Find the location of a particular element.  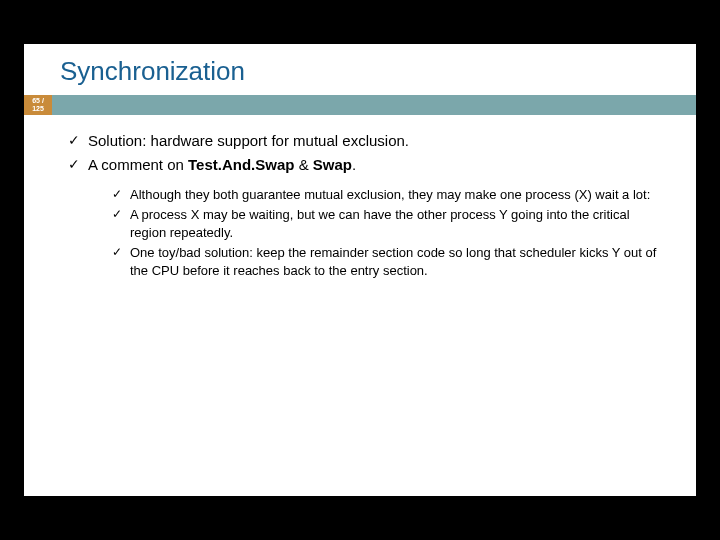

bold-term: Test.And.Swap is located at coordinates (241, 164).